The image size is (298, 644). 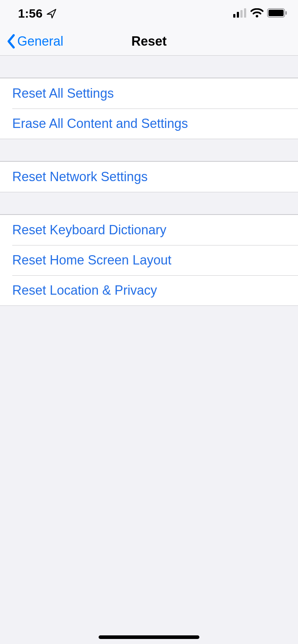 I want to click on cellular-signal-icon, so click(x=240, y=14).